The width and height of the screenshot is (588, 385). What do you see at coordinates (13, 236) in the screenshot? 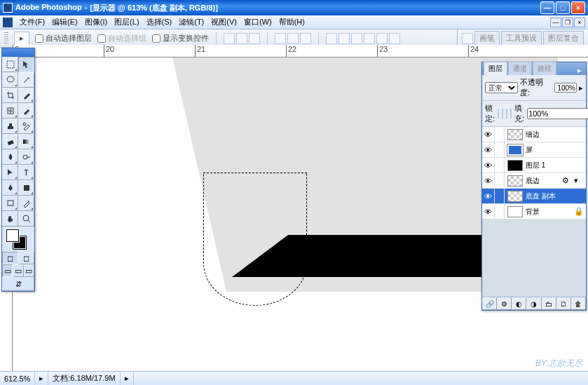
I see `foreground-color-swatch` at bounding box center [13, 236].